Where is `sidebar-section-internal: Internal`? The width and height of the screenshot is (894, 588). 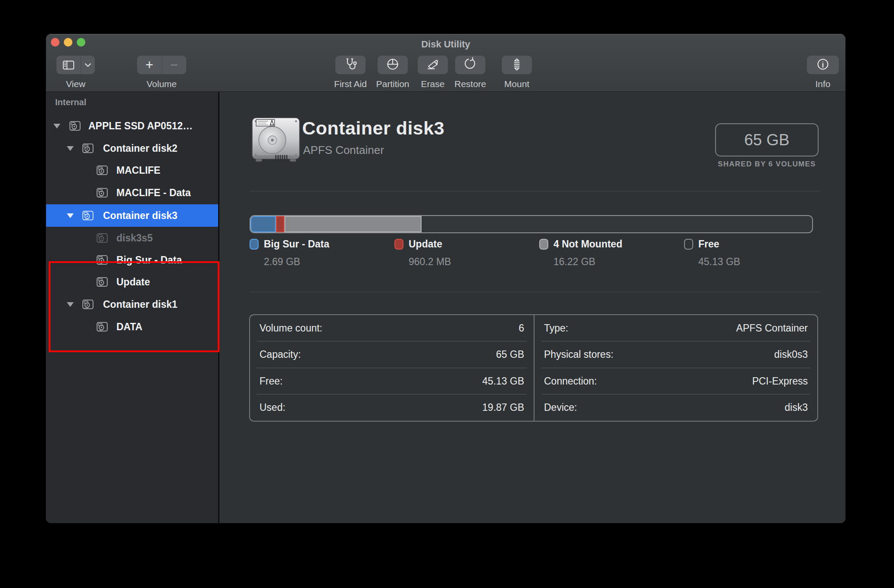 sidebar-section-internal: Internal is located at coordinates (71, 103).